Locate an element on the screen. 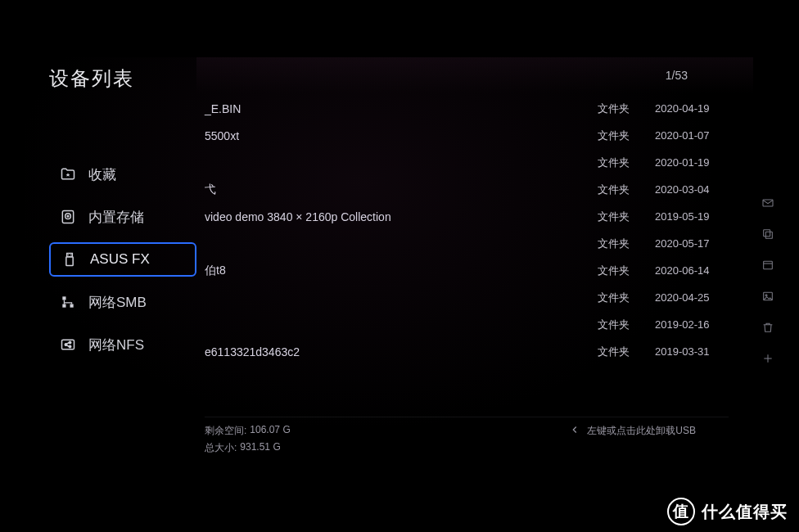  file-date: 2019-03-31 is located at coordinates (704, 352).